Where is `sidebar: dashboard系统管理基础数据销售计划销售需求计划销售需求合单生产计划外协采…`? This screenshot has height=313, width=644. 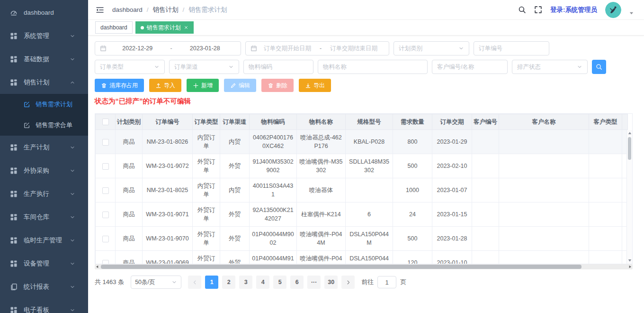 sidebar: dashboard系统管理基础数据销售计划销售需求计划销售需求合单生产计划外协采… is located at coordinates (44, 156).